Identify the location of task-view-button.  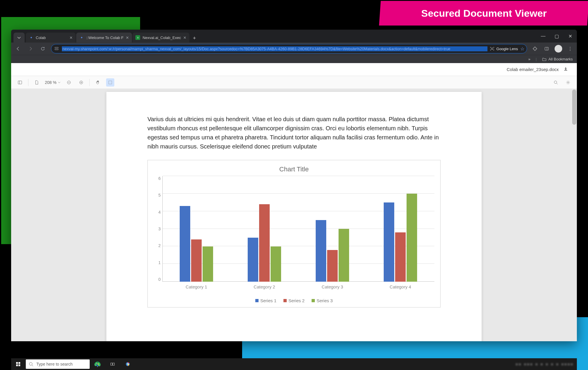
(113, 364).